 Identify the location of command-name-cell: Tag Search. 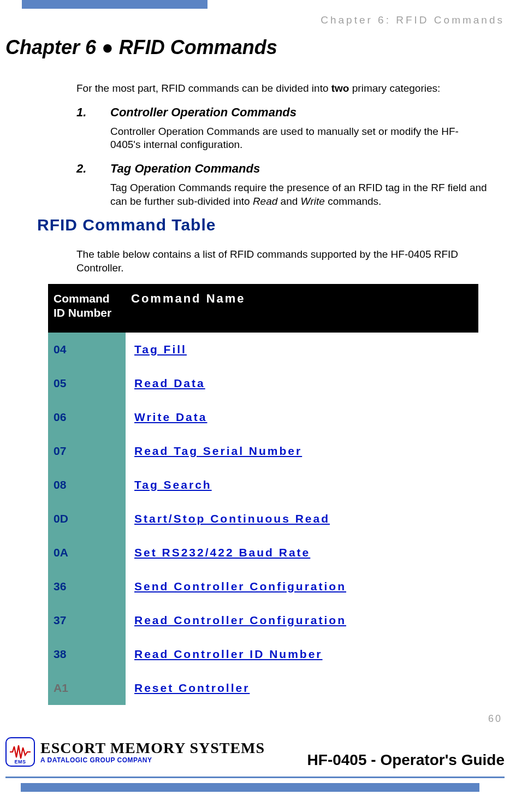
(302, 485).